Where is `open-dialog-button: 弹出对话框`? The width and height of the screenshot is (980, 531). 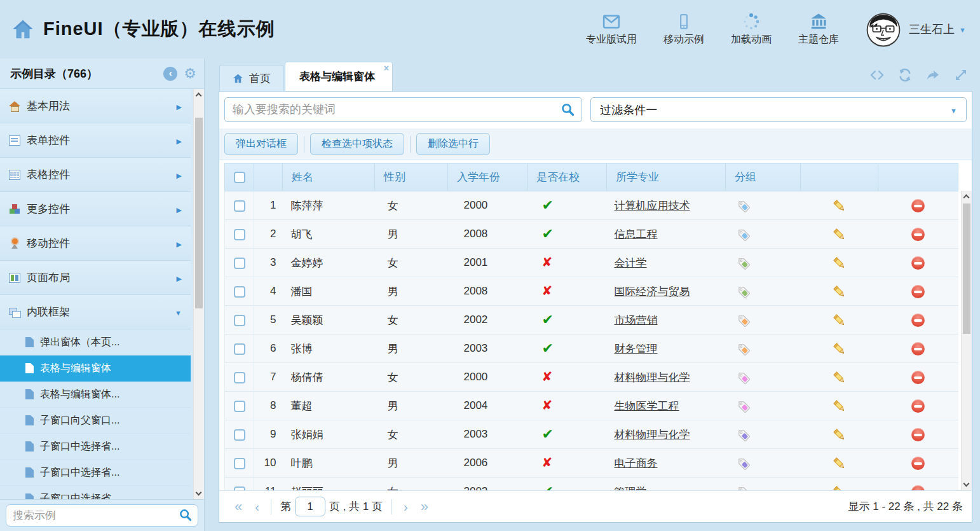 open-dialog-button: 弹出对话框 is located at coordinates (261, 144).